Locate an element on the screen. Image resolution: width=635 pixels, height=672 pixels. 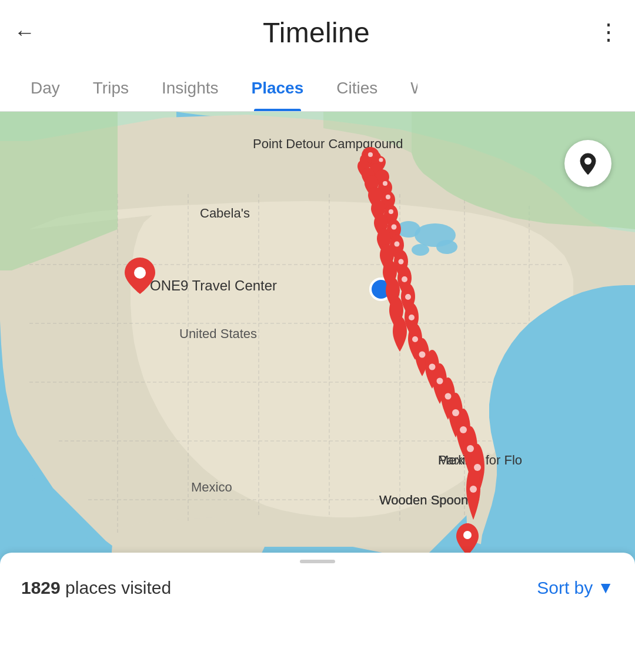
location-icon is located at coordinates (588, 163).